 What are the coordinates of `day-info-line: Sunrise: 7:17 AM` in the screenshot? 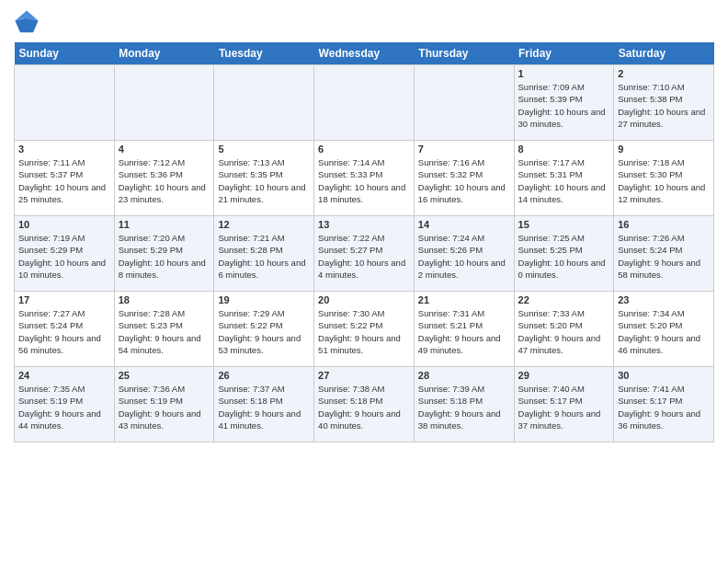 It's located at (564, 162).